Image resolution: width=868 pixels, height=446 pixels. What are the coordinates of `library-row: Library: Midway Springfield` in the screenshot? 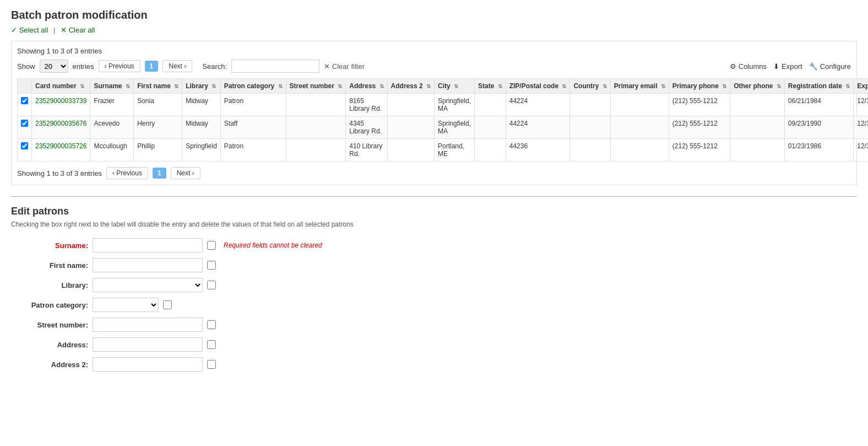 It's located at (440, 285).